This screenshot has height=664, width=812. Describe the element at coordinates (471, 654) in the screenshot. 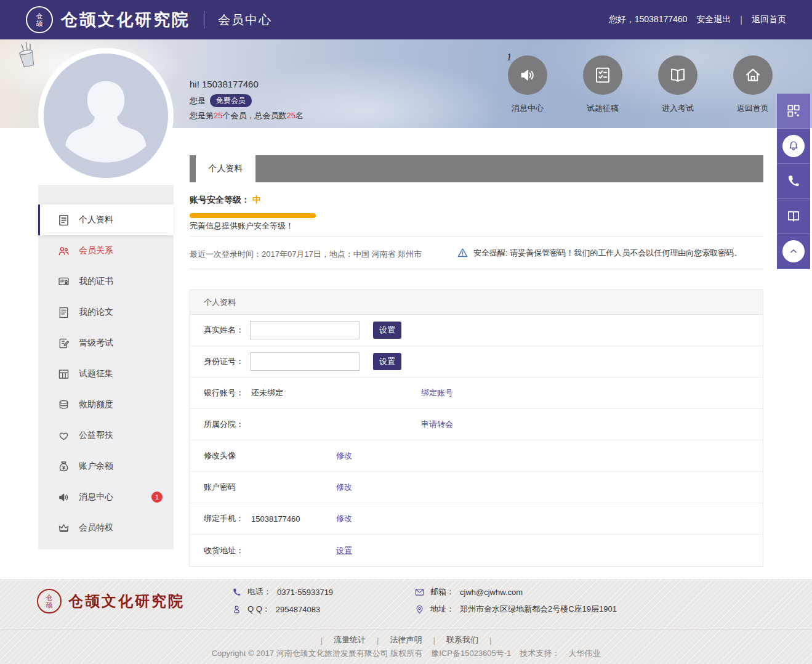

I see `icp-number: 豫ICP备15023605号-1` at that location.